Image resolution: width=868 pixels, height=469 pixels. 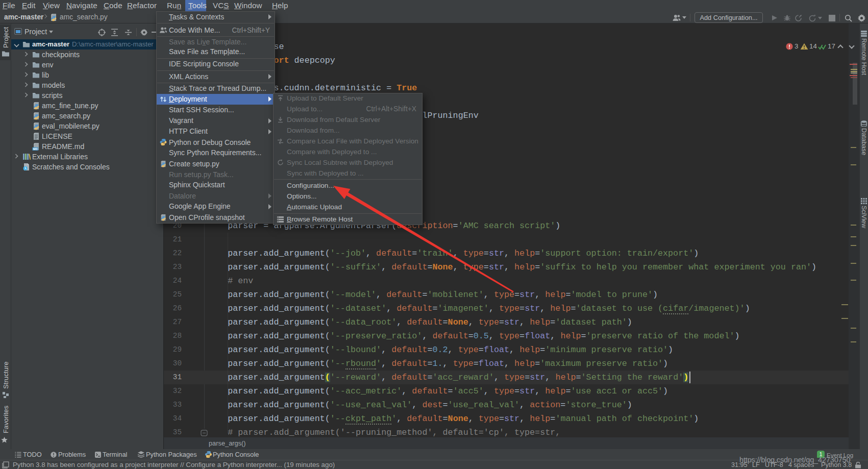 I want to click on svg-text: MD, so click(x=36, y=149).